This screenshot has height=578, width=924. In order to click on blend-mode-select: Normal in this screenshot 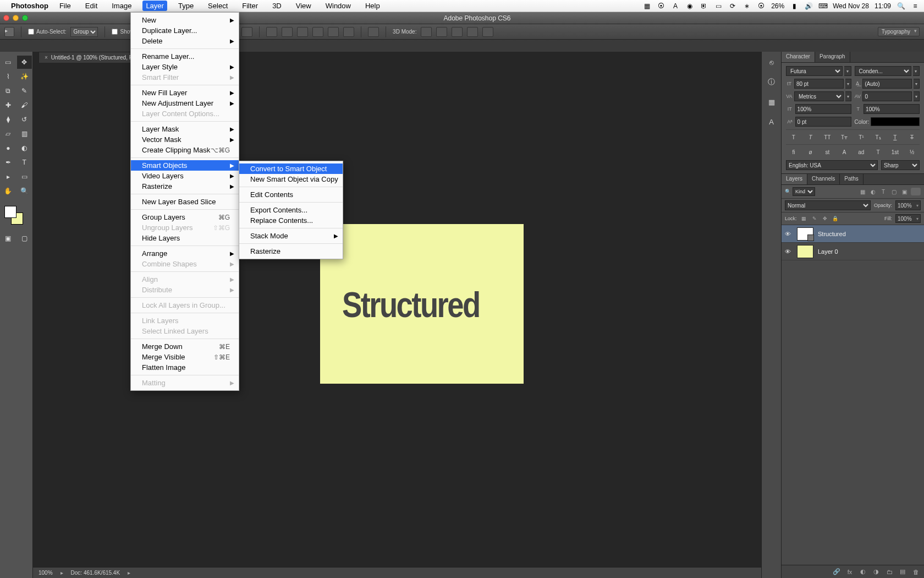, I will do `click(828, 205)`.